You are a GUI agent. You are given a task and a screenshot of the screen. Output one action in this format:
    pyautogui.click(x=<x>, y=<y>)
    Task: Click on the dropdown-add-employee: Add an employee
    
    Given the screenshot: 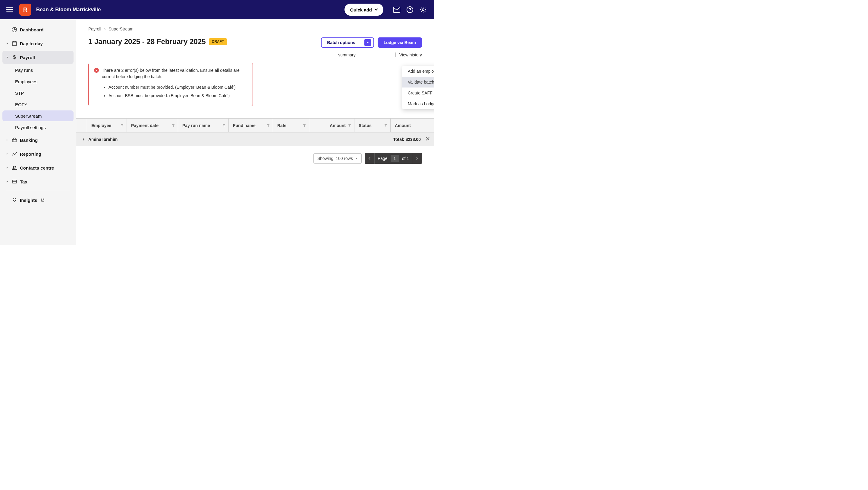 What is the action you would take?
    pyautogui.click(x=418, y=71)
    